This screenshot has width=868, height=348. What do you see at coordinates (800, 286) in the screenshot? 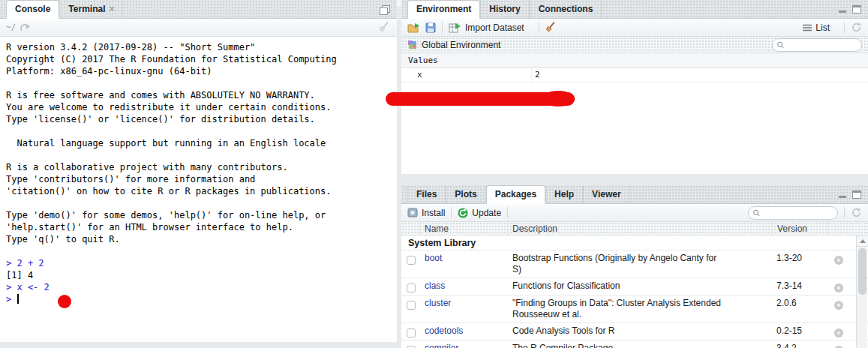
I see `package-version: 7.3-14` at bounding box center [800, 286].